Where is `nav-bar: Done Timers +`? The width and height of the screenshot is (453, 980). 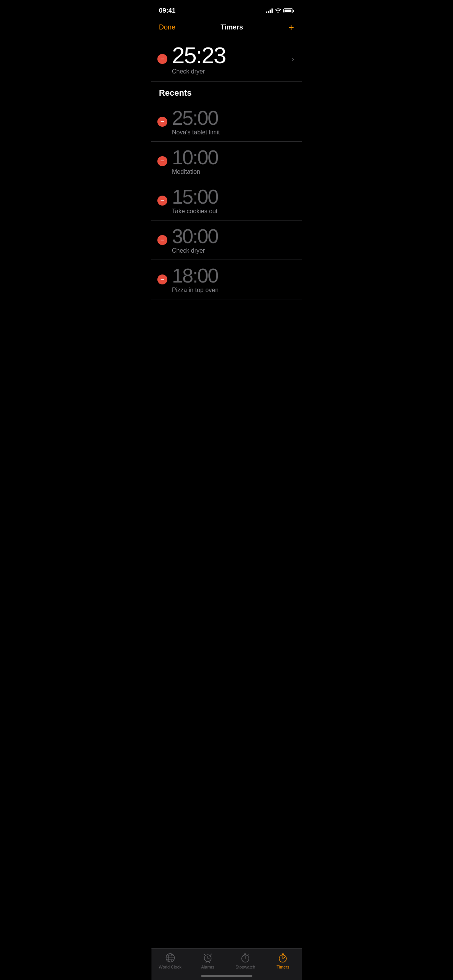
nav-bar: Done Timers + is located at coordinates (227, 28).